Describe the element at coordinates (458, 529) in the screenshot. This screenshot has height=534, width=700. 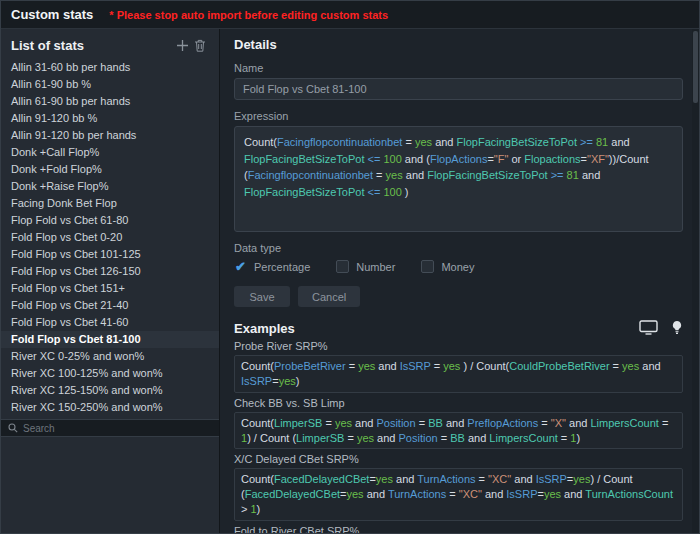
I see `example-item: Fold to River CBet SRP%Count(FoldedToRiv…` at that location.